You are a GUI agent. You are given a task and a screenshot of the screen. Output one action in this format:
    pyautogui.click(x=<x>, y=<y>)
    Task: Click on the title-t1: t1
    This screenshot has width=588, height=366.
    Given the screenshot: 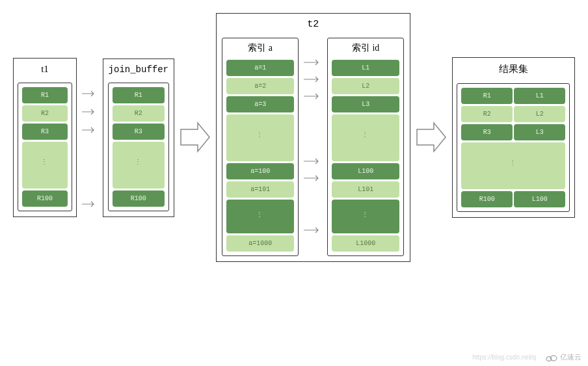 What is the action you would take?
    pyautogui.click(x=45, y=69)
    